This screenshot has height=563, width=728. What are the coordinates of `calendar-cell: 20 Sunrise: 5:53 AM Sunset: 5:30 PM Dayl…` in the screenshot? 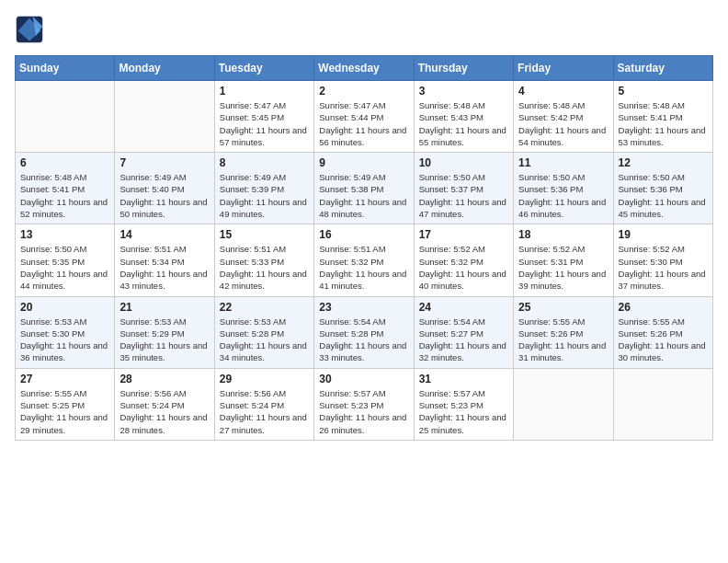 It's located at (65, 332).